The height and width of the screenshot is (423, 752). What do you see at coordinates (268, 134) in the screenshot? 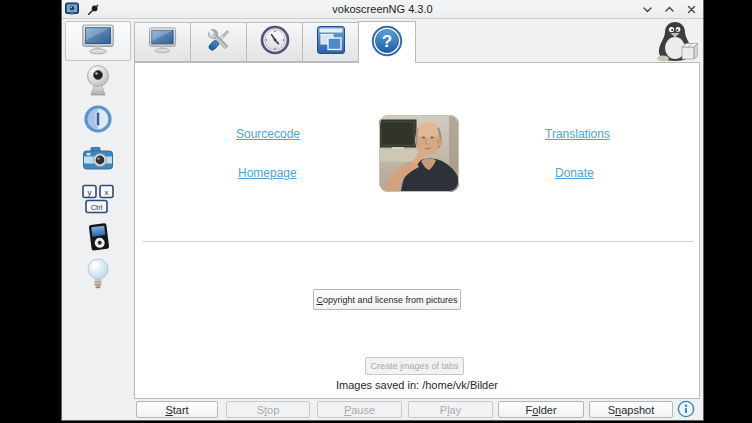
I see `sourcecode-link: Sourcecode` at bounding box center [268, 134].